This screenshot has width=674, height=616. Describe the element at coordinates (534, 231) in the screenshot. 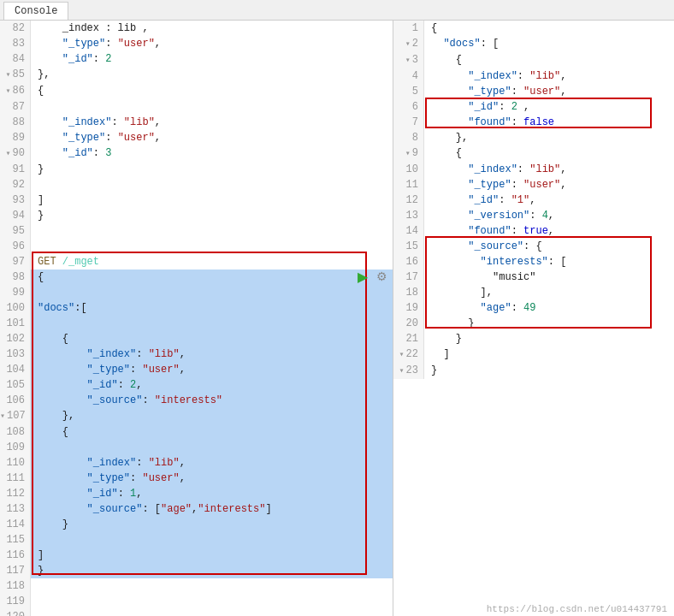

I see `right-line-14: 14 "found": true,` at that location.